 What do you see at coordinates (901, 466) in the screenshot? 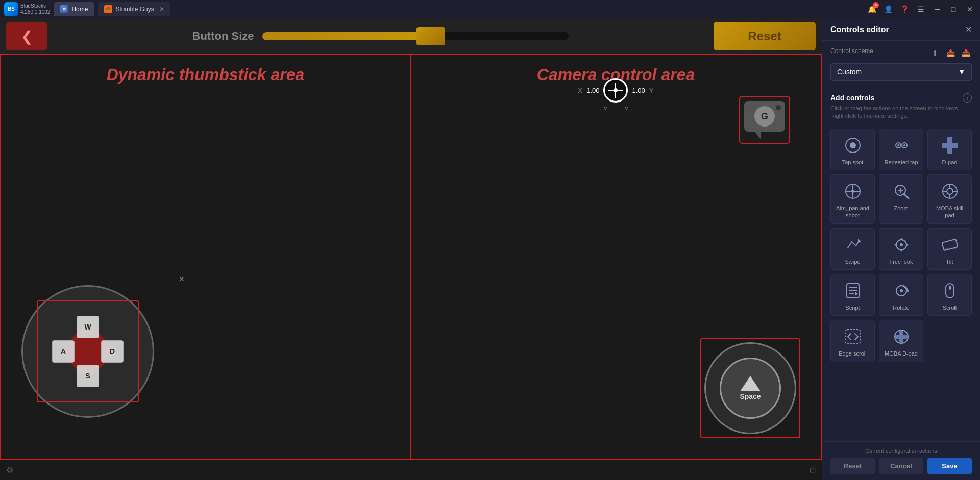
I see `footer-cancel-button: Cancel` at bounding box center [901, 466].